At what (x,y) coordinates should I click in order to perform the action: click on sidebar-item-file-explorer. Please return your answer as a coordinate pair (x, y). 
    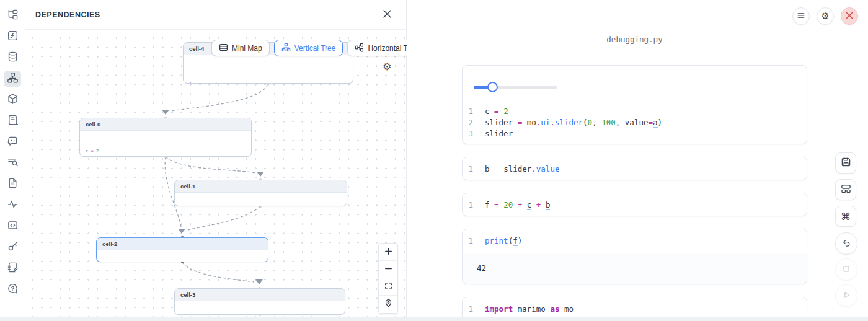
    Looking at the image, I should click on (12, 15).